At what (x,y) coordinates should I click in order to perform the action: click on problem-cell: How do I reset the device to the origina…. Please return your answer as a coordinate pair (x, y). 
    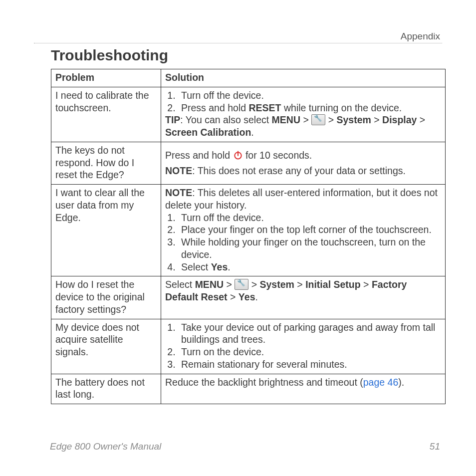
    Looking at the image, I should click on (106, 297).